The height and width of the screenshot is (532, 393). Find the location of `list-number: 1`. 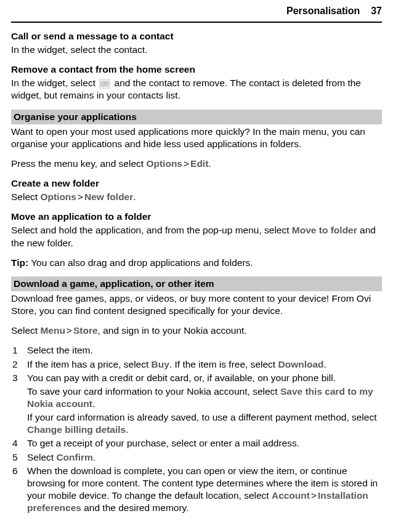

list-number: 1 is located at coordinates (19, 350).